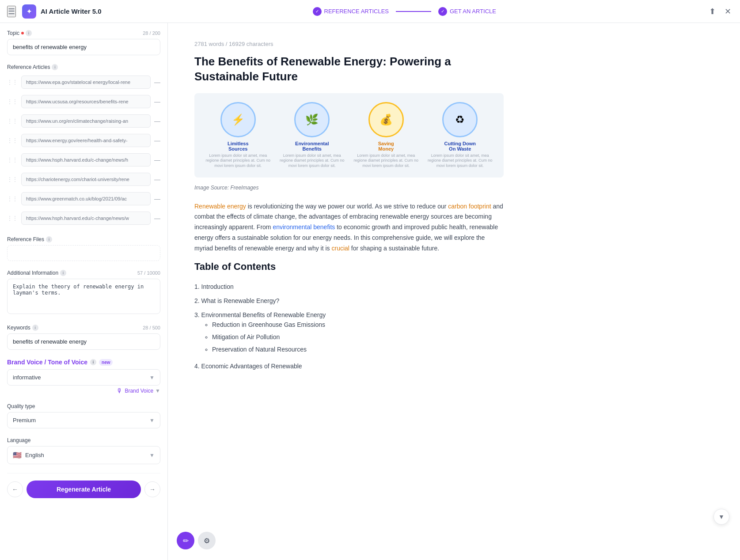 The image size is (740, 560). I want to click on limitless-desc: Lorem ipsum dolor sit amet, mea regione …, so click(238, 161).